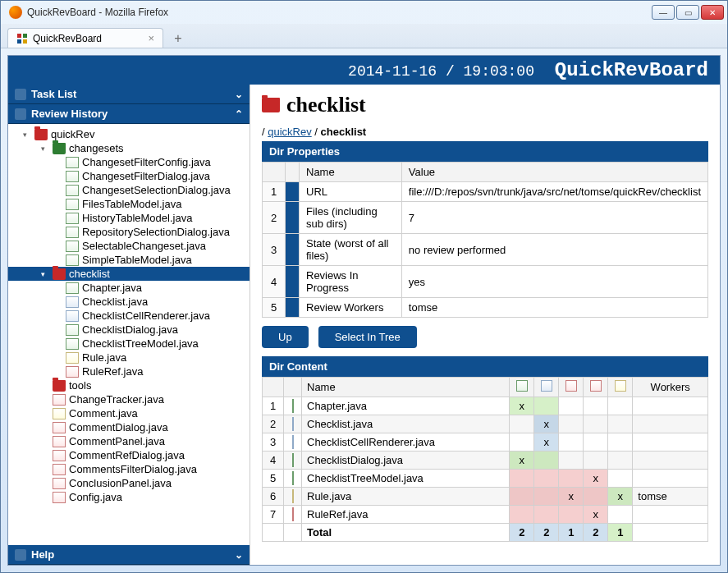 The image size is (728, 573). What do you see at coordinates (16, 12) in the screenshot?
I see `firefox-icon` at bounding box center [16, 12].